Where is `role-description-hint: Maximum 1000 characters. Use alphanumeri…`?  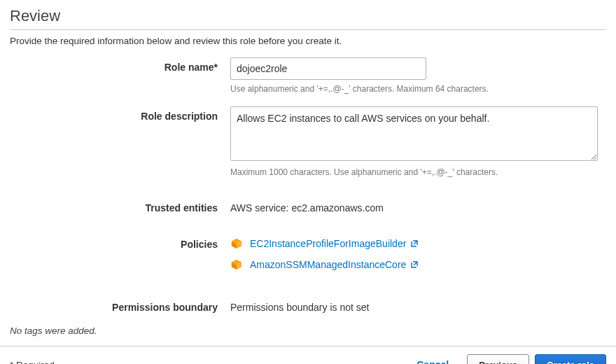 role-description-hint: Maximum 1000 characters. Use alphanumeri… is located at coordinates (419, 172).